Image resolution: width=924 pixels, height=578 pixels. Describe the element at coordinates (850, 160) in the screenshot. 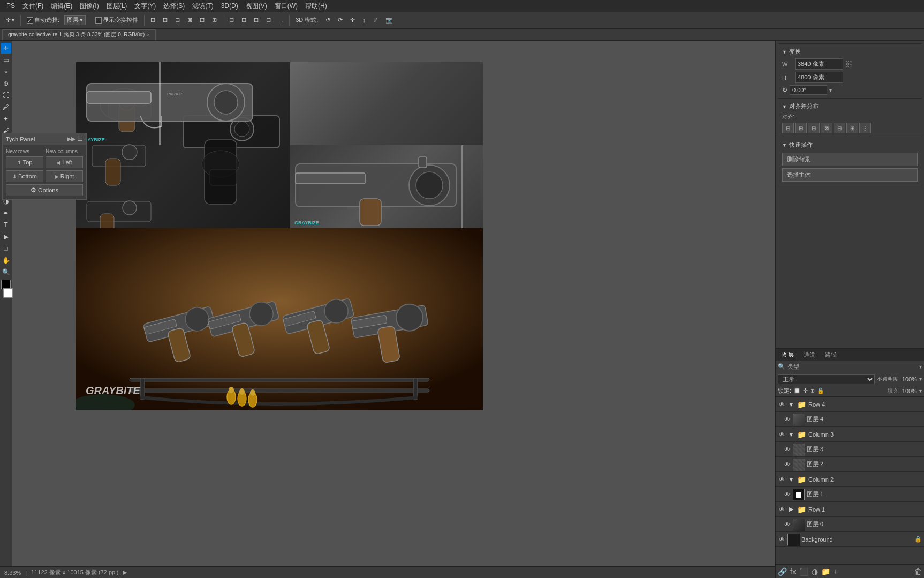

I see `remove-bg-button: 删除背景` at that location.